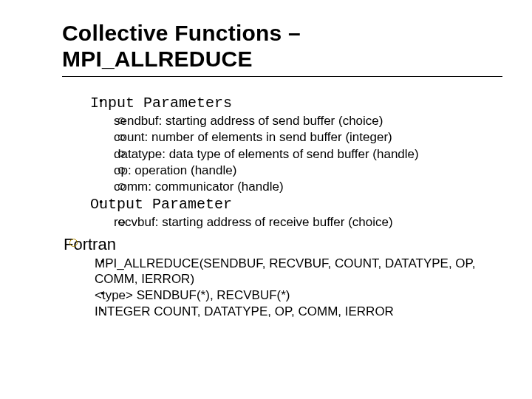 The image size is (532, 399). Describe the element at coordinates (308, 121) in the screenshot. I see `input-param-sendbuf: sendbuf: starting address of send buffer…` at that location.